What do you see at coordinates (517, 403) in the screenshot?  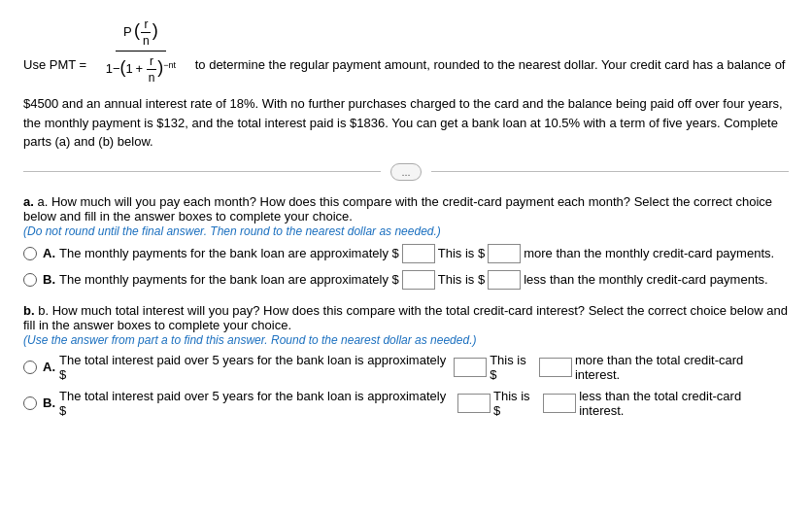 I see `part-b-this-is-b: This is $` at bounding box center [517, 403].